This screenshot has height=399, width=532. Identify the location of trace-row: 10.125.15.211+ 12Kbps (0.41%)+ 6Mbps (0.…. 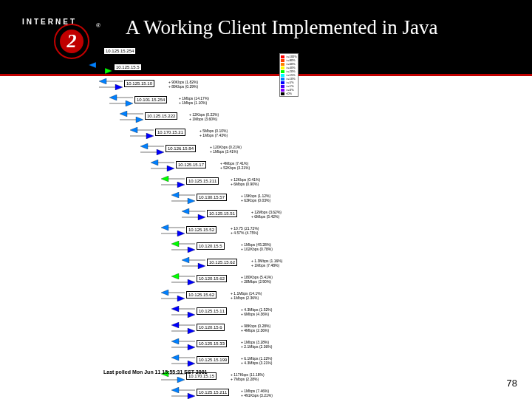
(214, 183).